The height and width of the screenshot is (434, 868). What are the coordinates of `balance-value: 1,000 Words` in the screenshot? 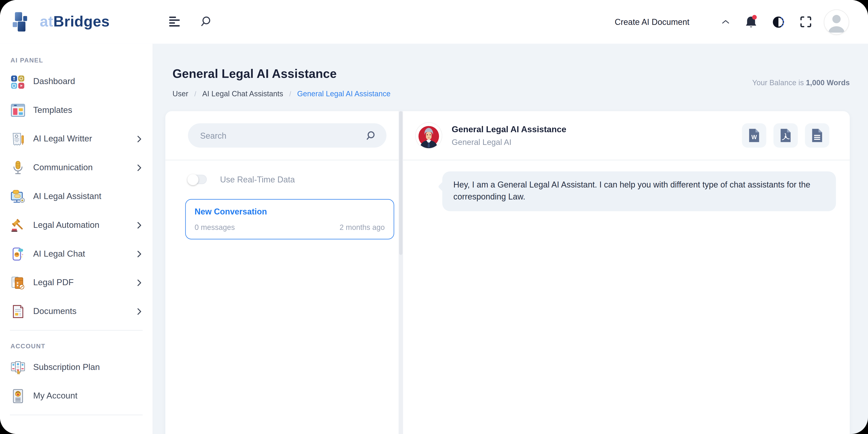 It's located at (828, 82).